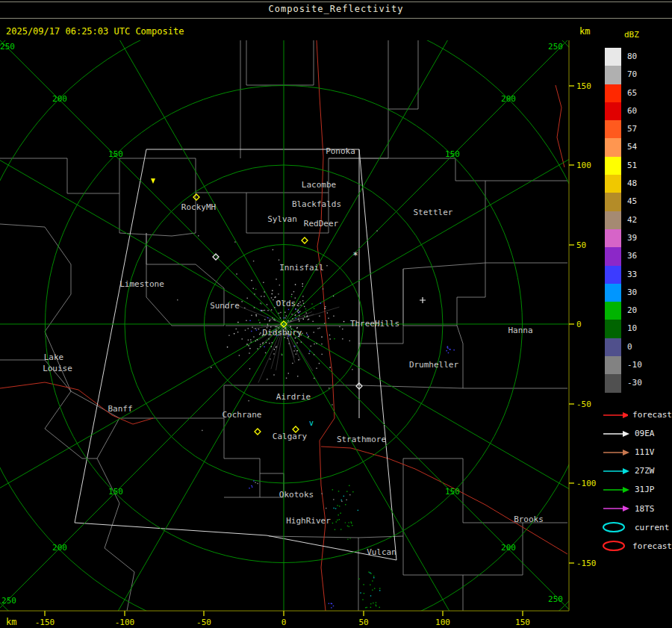 The image size is (672, 628). What do you see at coordinates (581, 245) in the screenshot?
I see `right-axis-label: 50` at bounding box center [581, 245].